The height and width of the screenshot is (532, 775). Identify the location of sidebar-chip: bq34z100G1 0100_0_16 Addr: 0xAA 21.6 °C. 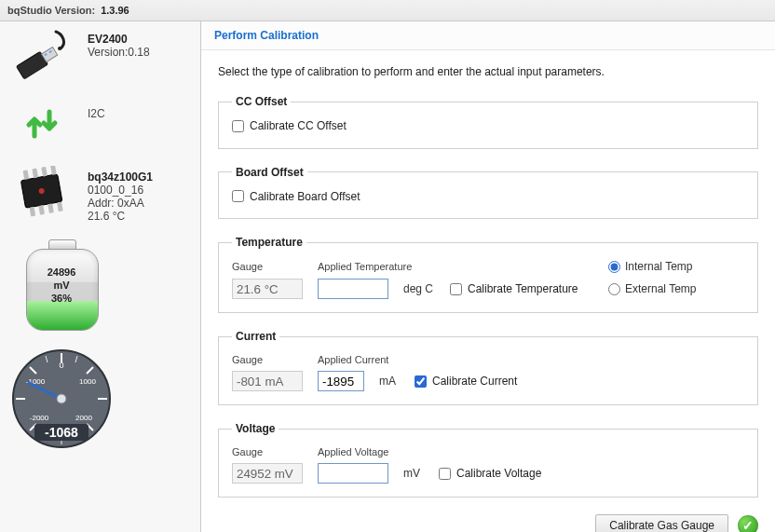
(101, 195).